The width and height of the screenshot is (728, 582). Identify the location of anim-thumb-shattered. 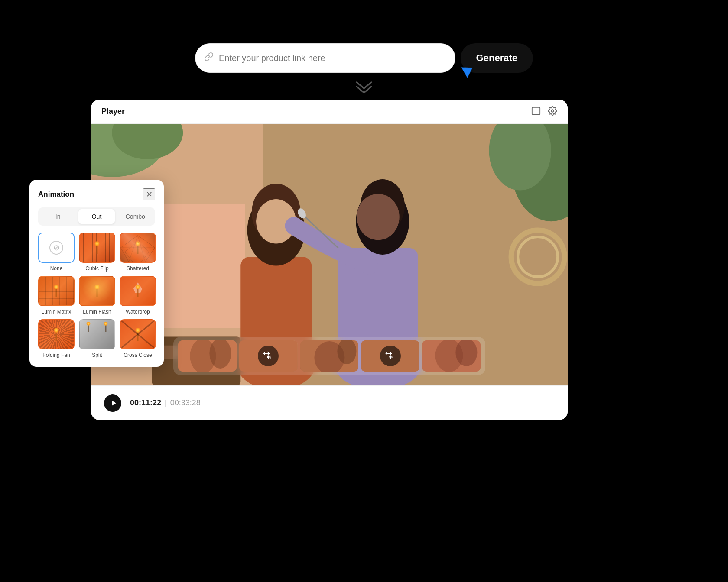
(138, 248).